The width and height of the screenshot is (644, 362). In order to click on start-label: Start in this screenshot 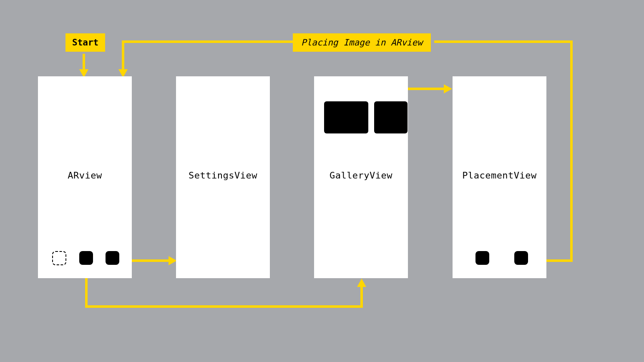, I will do `click(85, 43)`.